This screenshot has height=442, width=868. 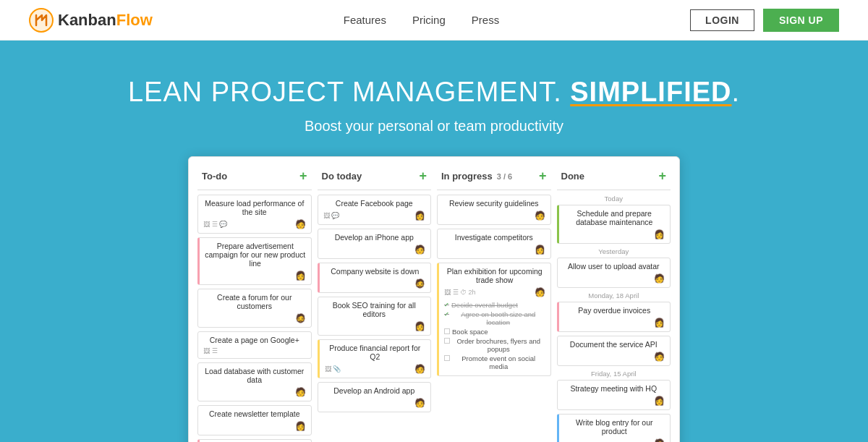 What do you see at coordinates (505, 177) in the screenshot?
I see `inprogress-badge: 3 / 6` at bounding box center [505, 177].